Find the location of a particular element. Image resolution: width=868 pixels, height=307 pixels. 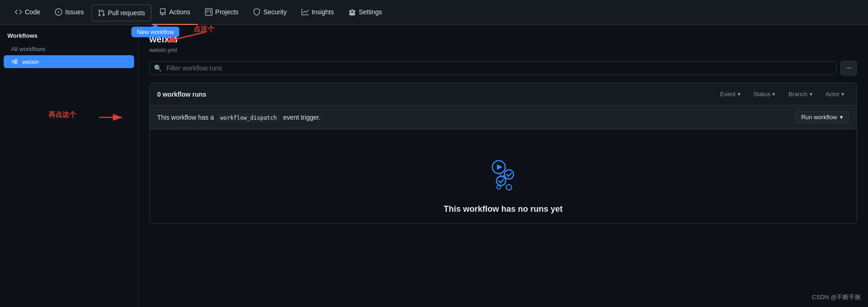

nav-projects-label: Projects is located at coordinates (227, 12).